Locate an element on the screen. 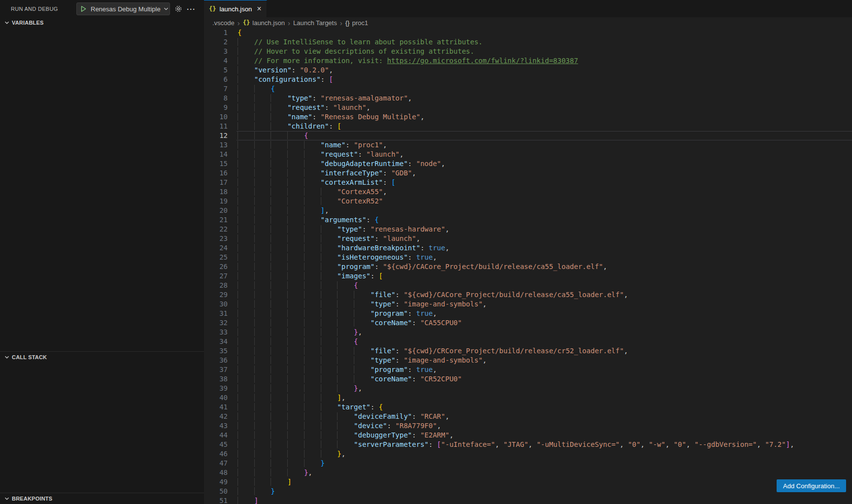 The width and height of the screenshot is (852, 504). more-actions-button: ··· is located at coordinates (191, 9).